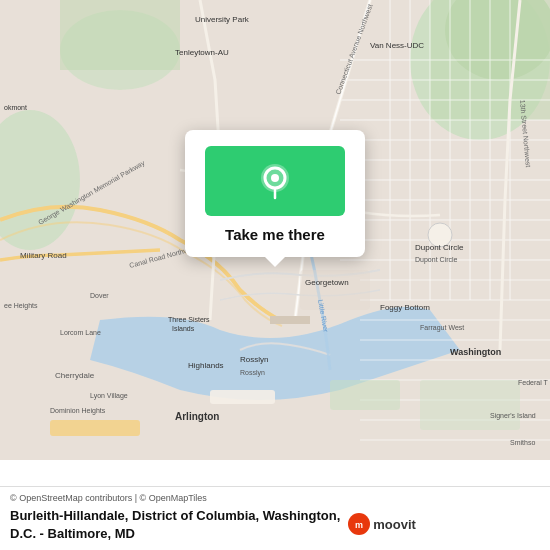 The image size is (550, 550). Describe the element at coordinates (394, 524) in the screenshot. I see `moovit-text: moovit` at that location.